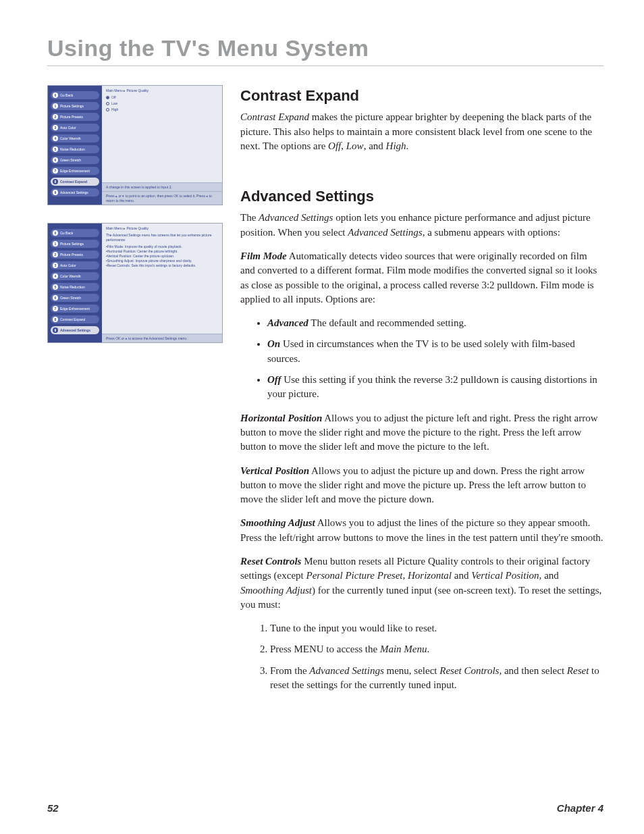 Image resolution: width=644 pixels, height=834 pixels. Describe the element at coordinates (422, 226) in the screenshot. I see `paragraph: The Advanced Settings option lets you en…` at that location.